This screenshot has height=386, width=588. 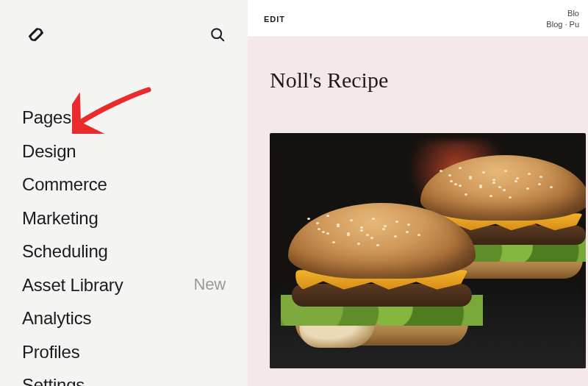 What do you see at coordinates (417, 18) in the screenshot?
I see `preview-header: EDIT Blo Blog · Pu` at bounding box center [417, 18].